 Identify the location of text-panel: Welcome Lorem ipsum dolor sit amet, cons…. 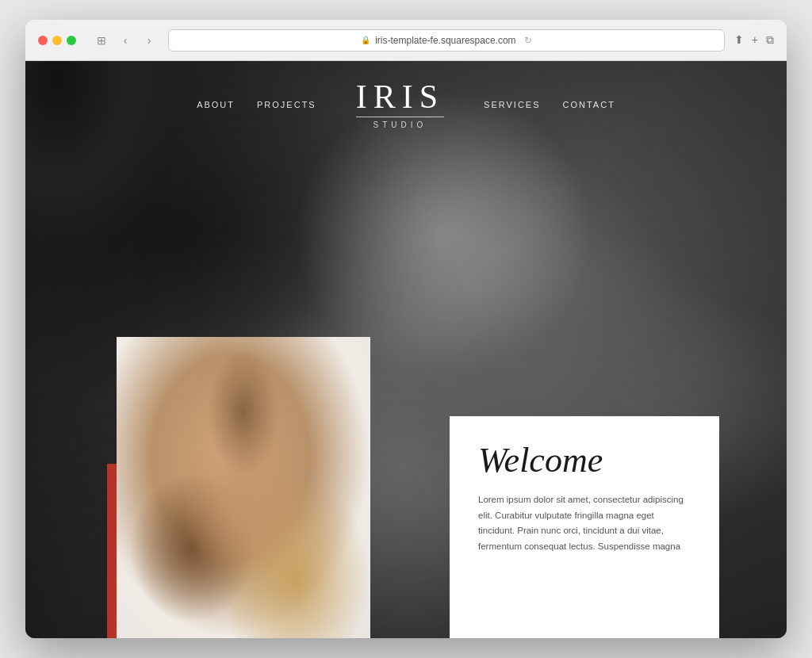
(584, 527).